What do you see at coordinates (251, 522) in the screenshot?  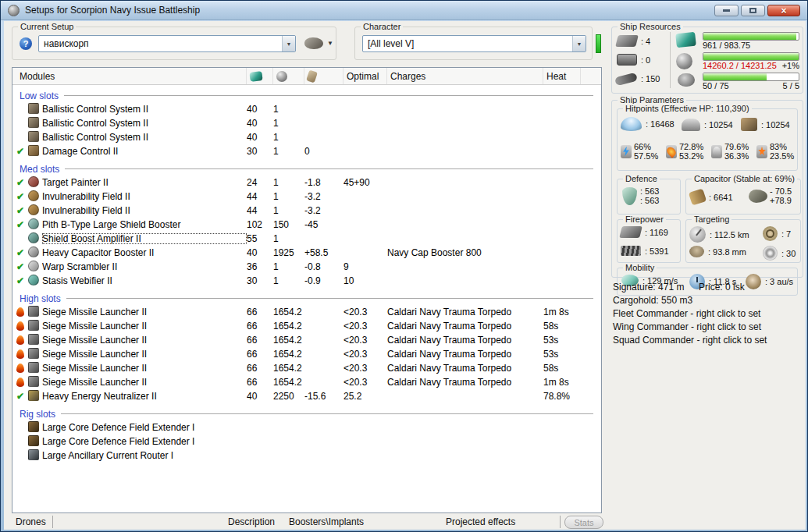 I see `tab-description: Description` at bounding box center [251, 522].